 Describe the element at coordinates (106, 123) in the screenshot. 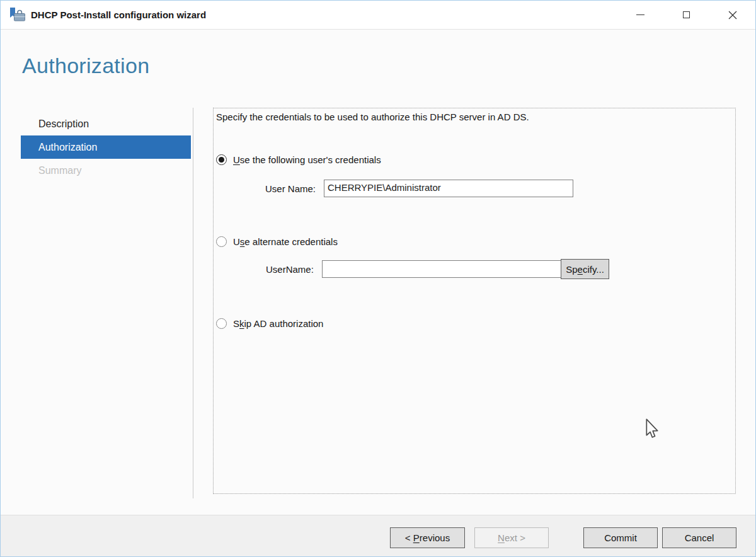

I see `sidebar-item-description: Description` at that location.